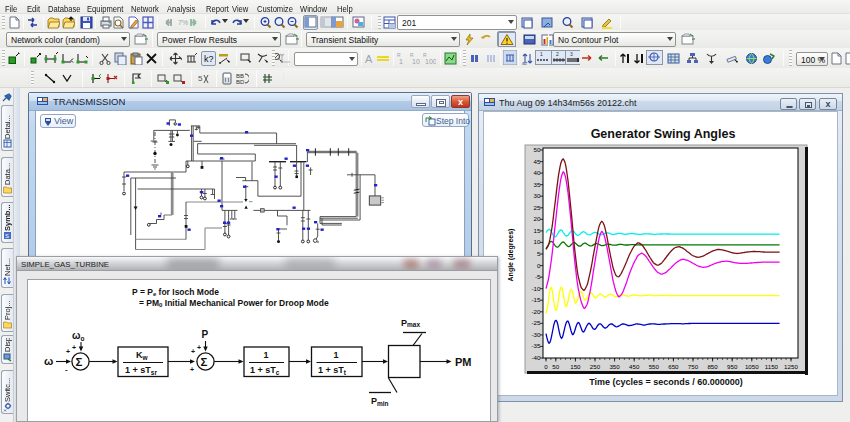 This screenshot has width=850, height=422. What do you see at coordinates (430, 62) in the screenshot?
I see `svg-text: 100` at bounding box center [430, 62].